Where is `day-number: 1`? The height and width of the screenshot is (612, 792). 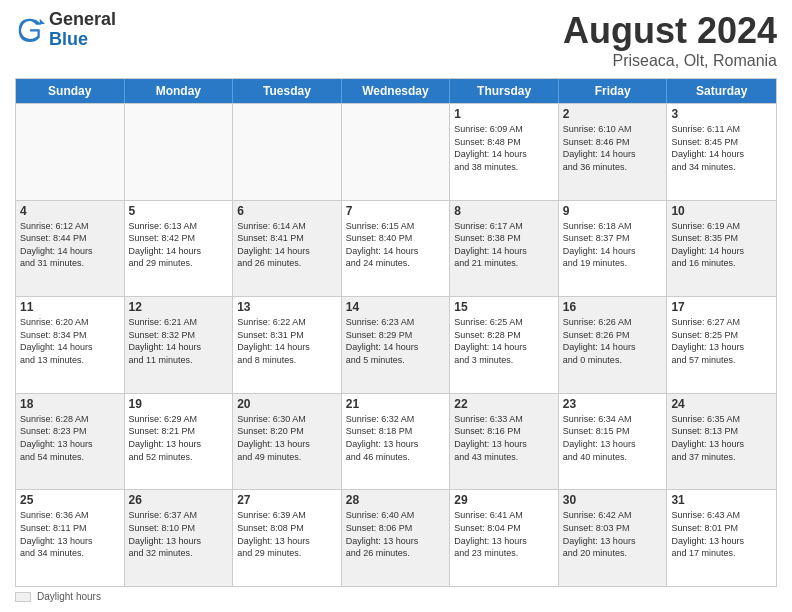
day-number: 1 is located at coordinates (504, 114).